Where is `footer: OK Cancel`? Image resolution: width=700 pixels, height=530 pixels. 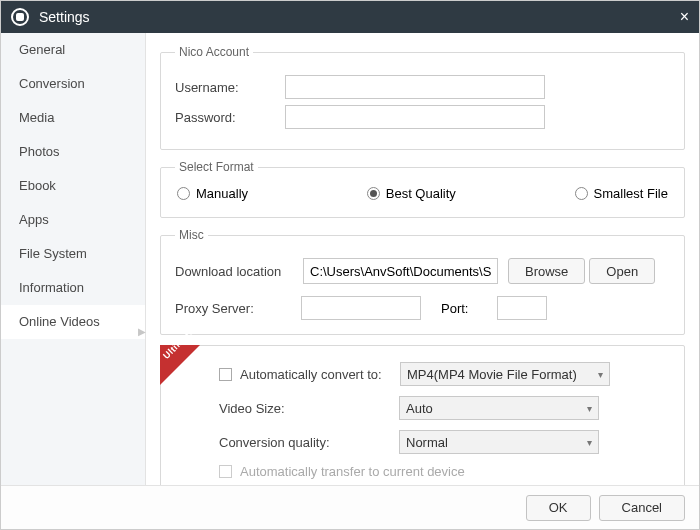 footer: OK Cancel is located at coordinates (350, 507).